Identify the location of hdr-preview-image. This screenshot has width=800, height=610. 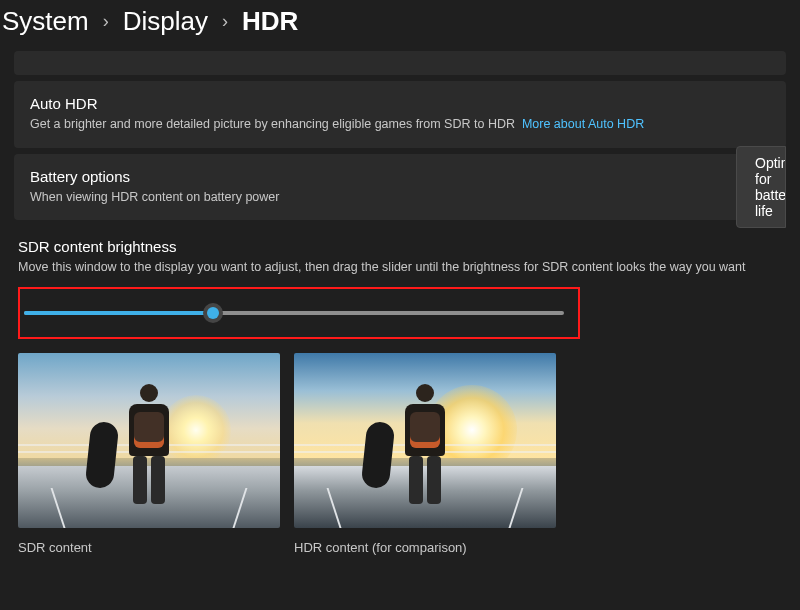
(425, 440).